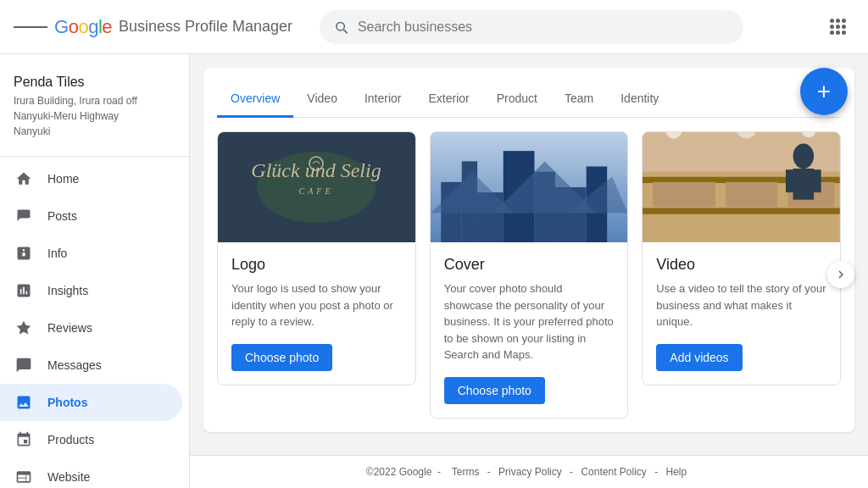  I want to click on sidebar-item-label: Website, so click(69, 477).